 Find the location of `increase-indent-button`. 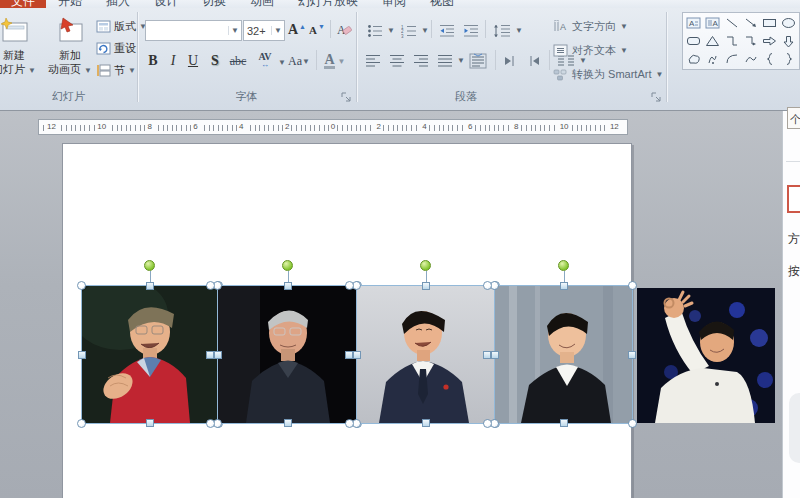

increase-indent-button is located at coordinates (471, 31).